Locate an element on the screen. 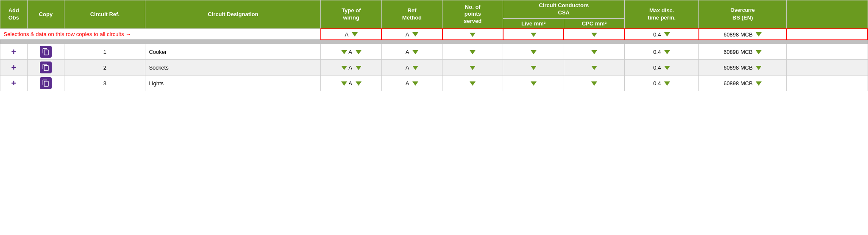  maxdisc-value-2: 0.4 is located at coordinates (657, 68).